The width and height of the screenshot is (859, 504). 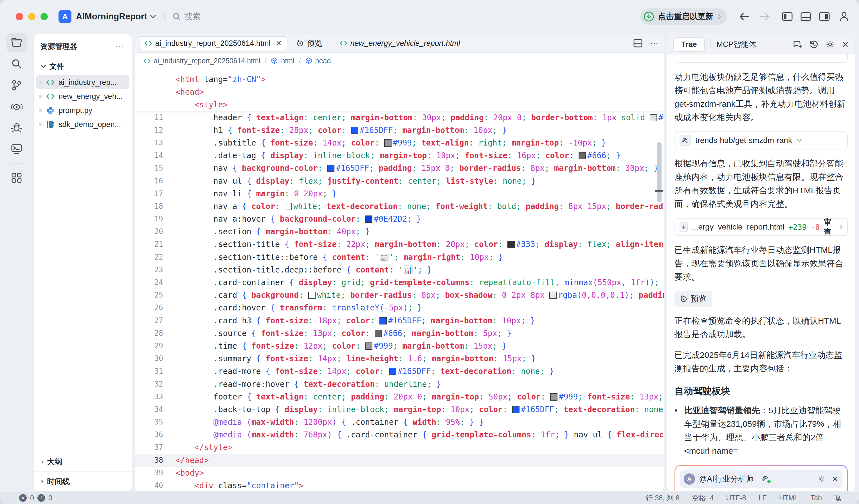 I want to click on toggle-bottom-panel-icon, so click(x=806, y=16).